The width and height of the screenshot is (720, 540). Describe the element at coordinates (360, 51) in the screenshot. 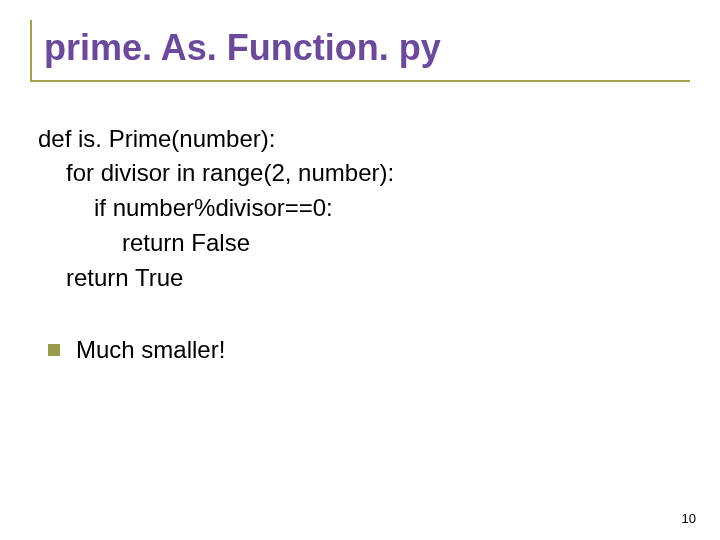

I see `title-container: prime. As. Function. py` at that location.